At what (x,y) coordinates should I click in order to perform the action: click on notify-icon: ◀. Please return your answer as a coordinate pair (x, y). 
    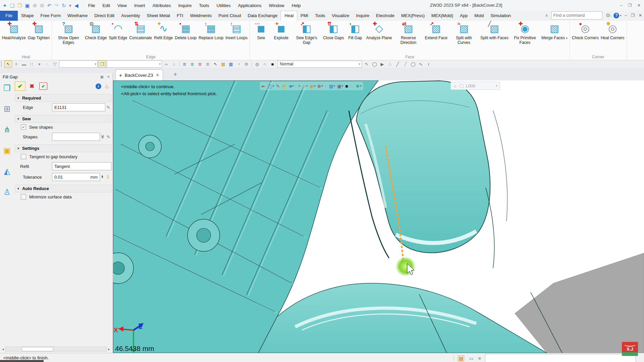
    Looking at the image, I should click on (76, 5).